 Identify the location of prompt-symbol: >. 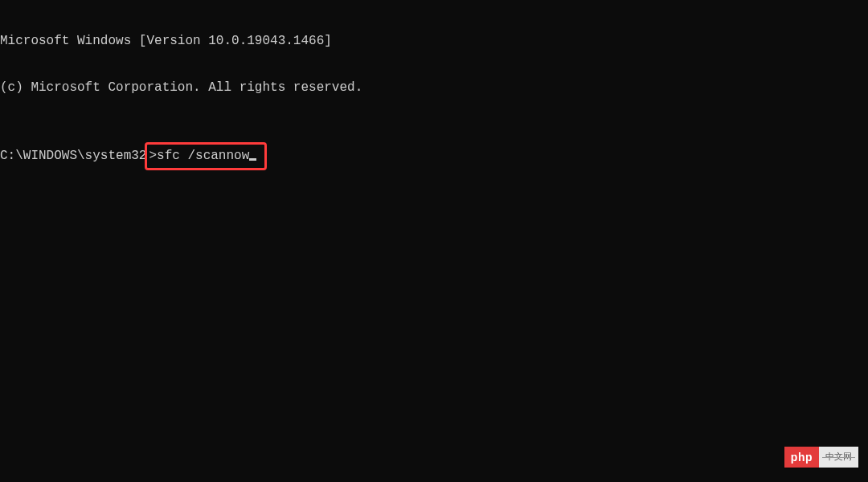
(153, 156).